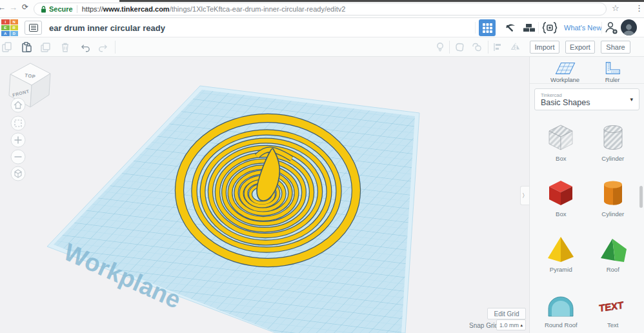  Describe the element at coordinates (516, 47) in the screenshot. I see `mirror-icon` at that location.